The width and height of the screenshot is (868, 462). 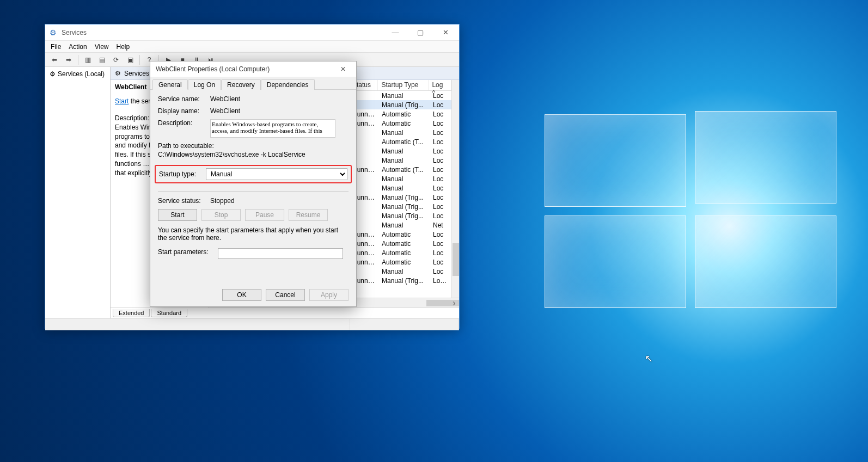 What do you see at coordinates (279, 111) in the screenshot?
I see `display-name-value: WebClient` at bounding box center [279, 111].